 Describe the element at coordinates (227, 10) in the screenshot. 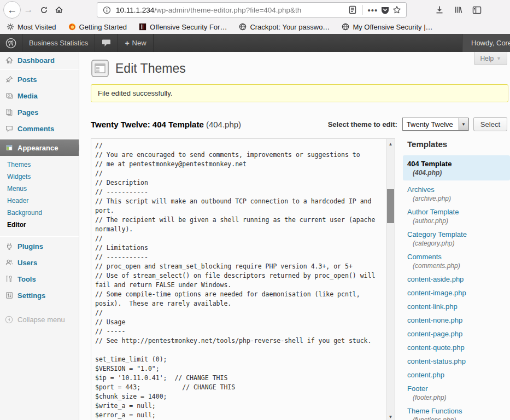

I see `url-path: /wp-admin/theme-editor.php?file=404.php&…` at that location.